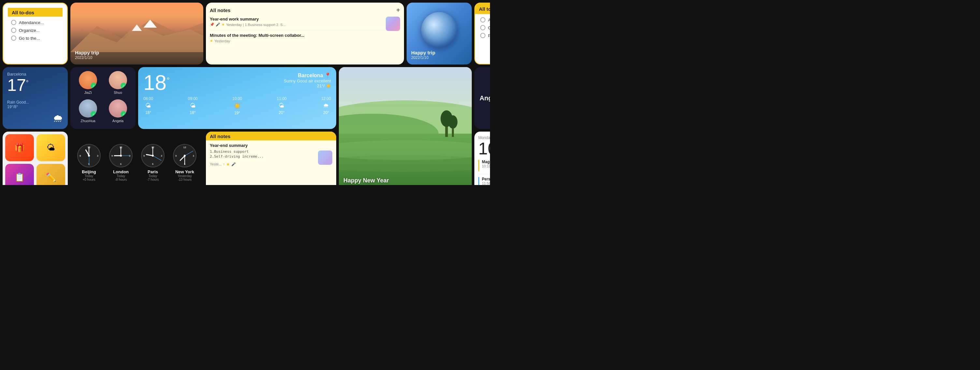 The width and height of the screenshot is (980, 370). Describe the element at coordinates (121, 176) in the screenshot. I see `clock-sub1-london: Today` at that location.